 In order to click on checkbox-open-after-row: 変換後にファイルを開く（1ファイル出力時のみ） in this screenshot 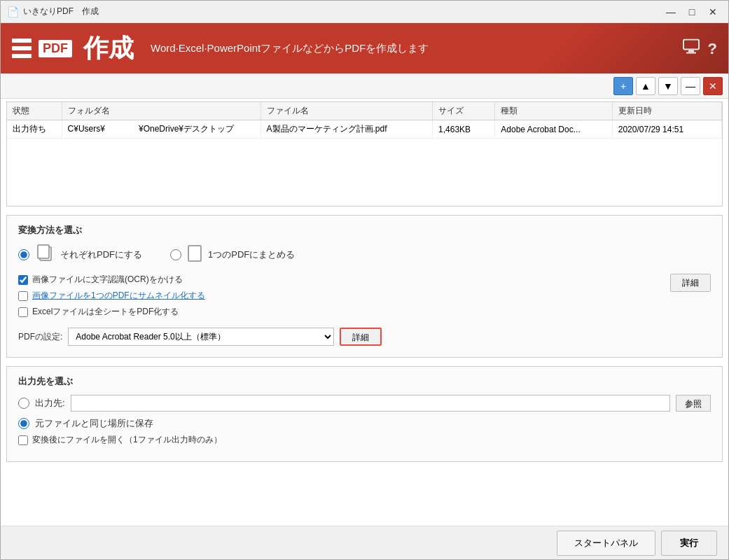, I will do `click(364, 440)`.